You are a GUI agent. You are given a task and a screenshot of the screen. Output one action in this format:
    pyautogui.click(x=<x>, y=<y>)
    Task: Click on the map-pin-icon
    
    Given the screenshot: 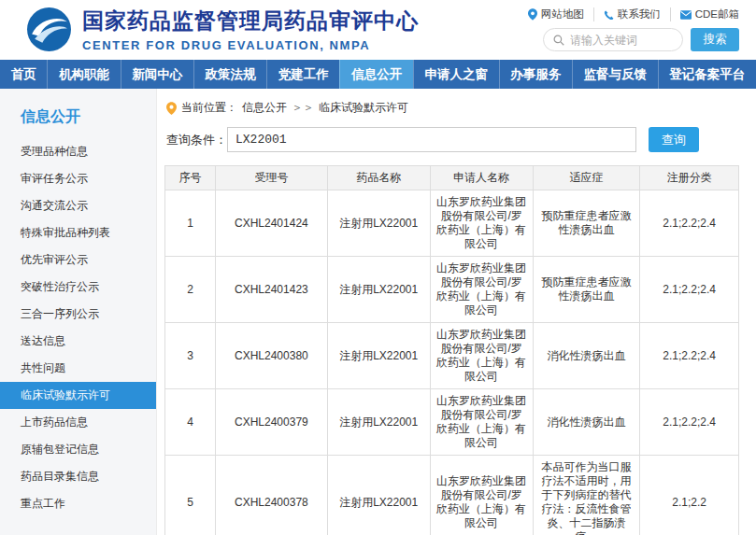 What is the action you would take?
    pyautogui.click(x=533, y=15)
    